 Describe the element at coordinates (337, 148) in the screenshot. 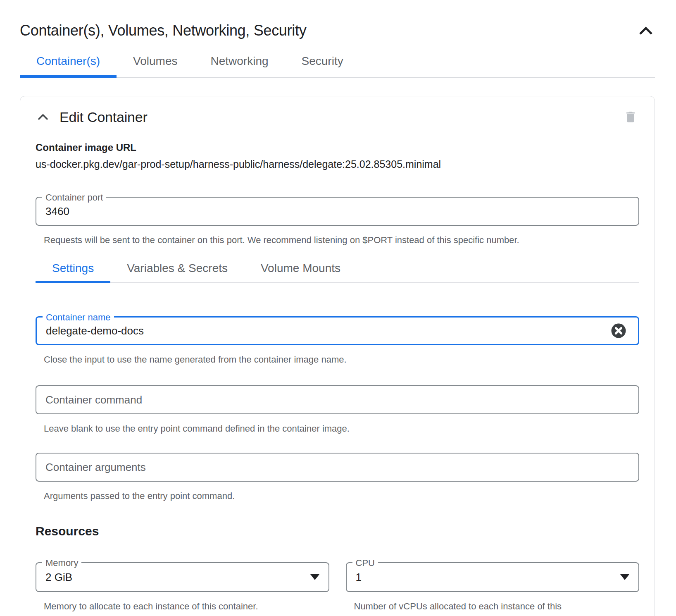

I see `container-image-url-label: Container image URL` at that location.